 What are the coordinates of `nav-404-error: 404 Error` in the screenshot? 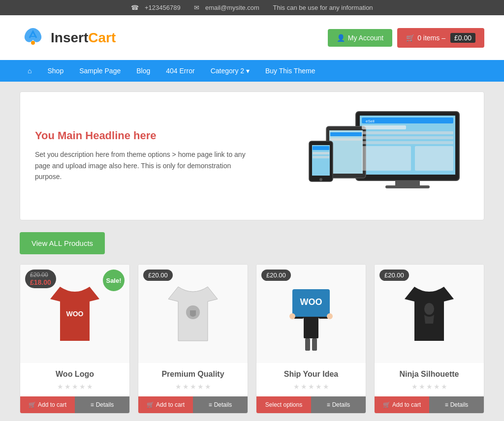 It's located at (180, 71).